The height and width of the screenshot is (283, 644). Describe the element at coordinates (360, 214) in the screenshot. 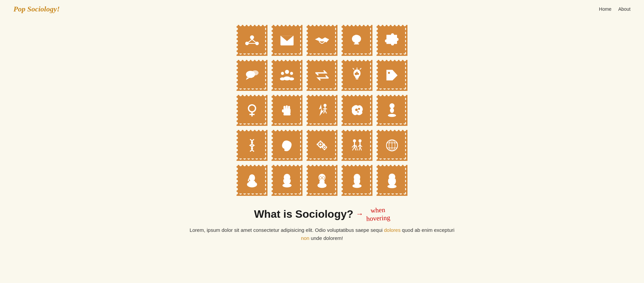

I see `annotation-arrow: →` at that location.